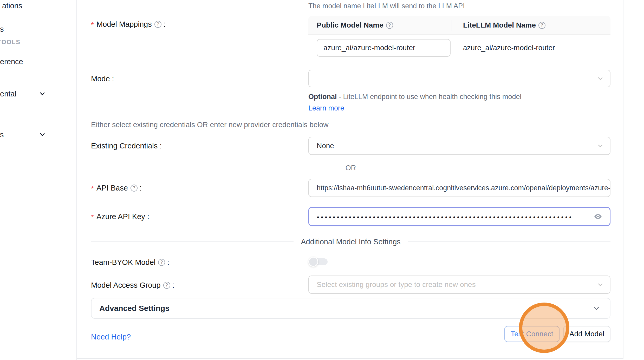  I want to click on sidebar-item-organizations: ations, so click(12, 6).